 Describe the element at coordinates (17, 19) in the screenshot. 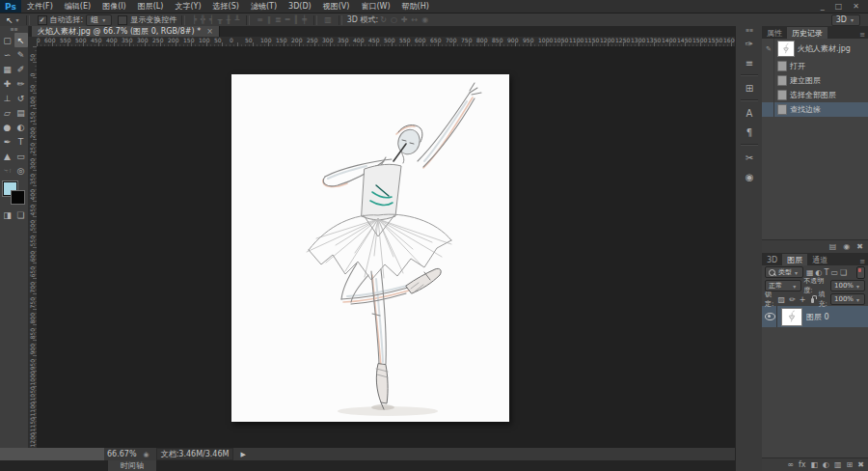

I see `tool-preset-caret-icon: ▾` at that location.